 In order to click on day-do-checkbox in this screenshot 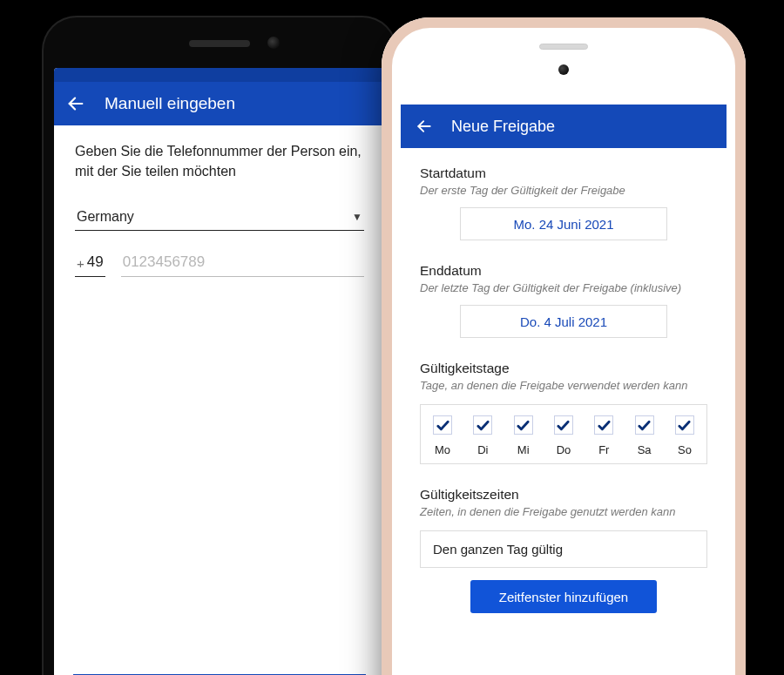, I will do `click(564, 425)`.